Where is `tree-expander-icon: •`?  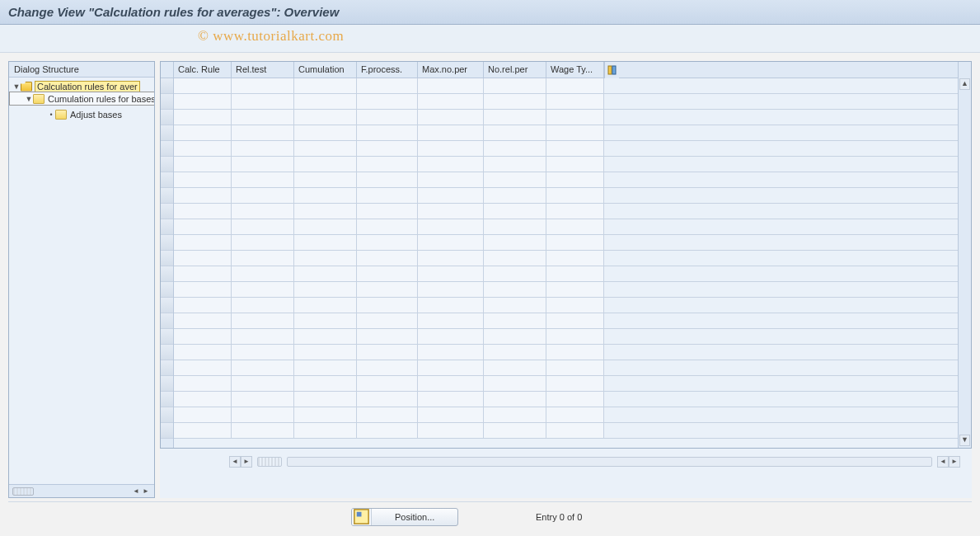
tree-expander-icon: • is located at coordinates (51, 115).